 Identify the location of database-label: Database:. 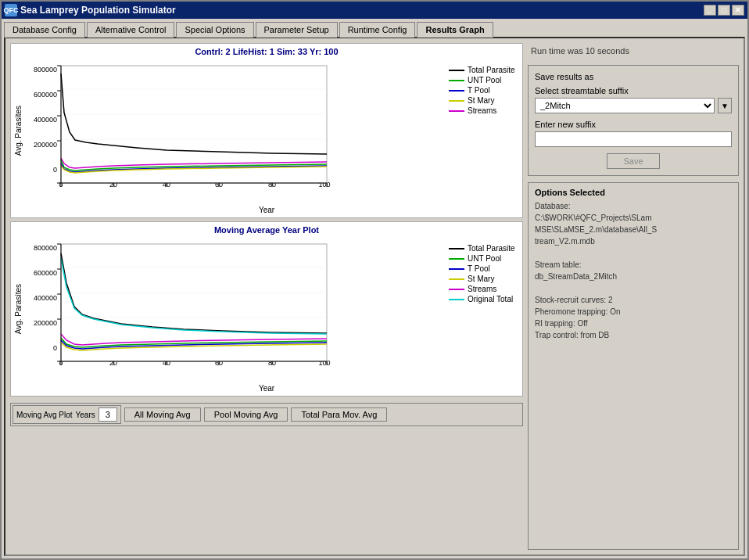
(633, 206).